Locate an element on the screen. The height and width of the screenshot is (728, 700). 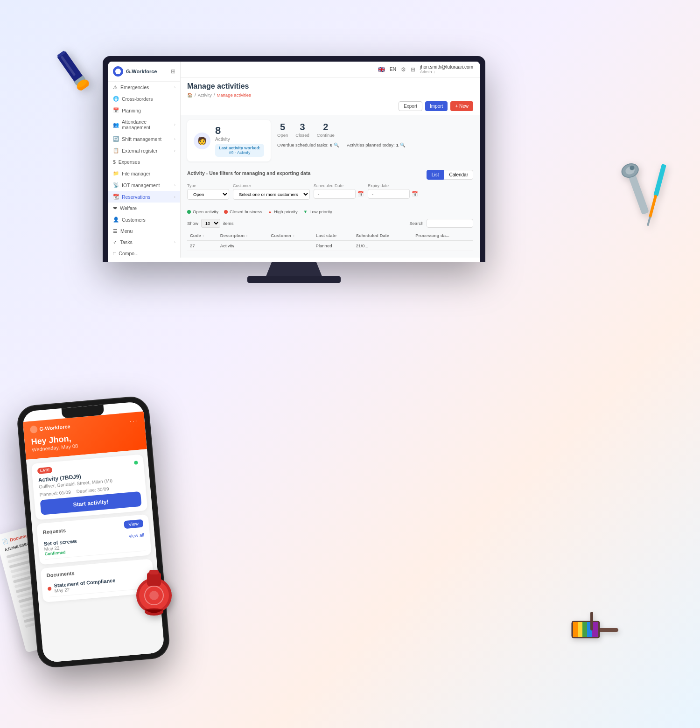
language-selector: EN is located at coordinates (393, 69).